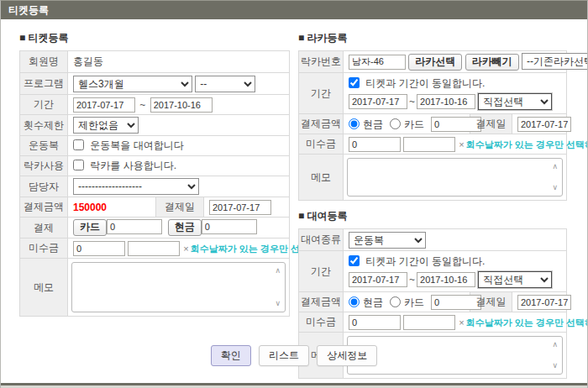 The width and height of the screenshot is (588, 388). Describe the element at coordinates (554, 61) in the screenshot. I see `existing-locker-select: --기존라카선택--` at that location.